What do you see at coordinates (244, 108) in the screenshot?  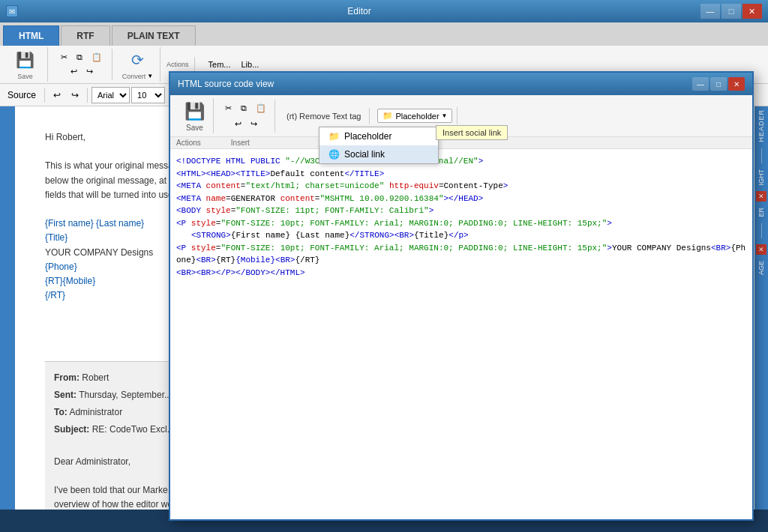 I see `modal-copy-icon: ⧉` at bounding box center [244, 108].